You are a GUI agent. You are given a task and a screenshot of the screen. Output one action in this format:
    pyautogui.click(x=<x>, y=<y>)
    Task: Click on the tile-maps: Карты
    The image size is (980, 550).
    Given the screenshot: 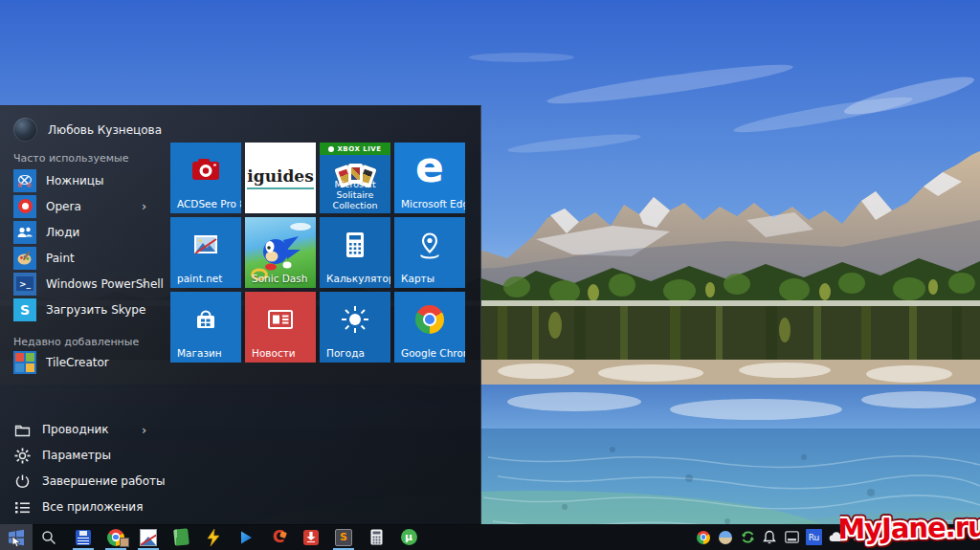 What is the action you would take?
    pyautogui.click(x=430, y=253)
    